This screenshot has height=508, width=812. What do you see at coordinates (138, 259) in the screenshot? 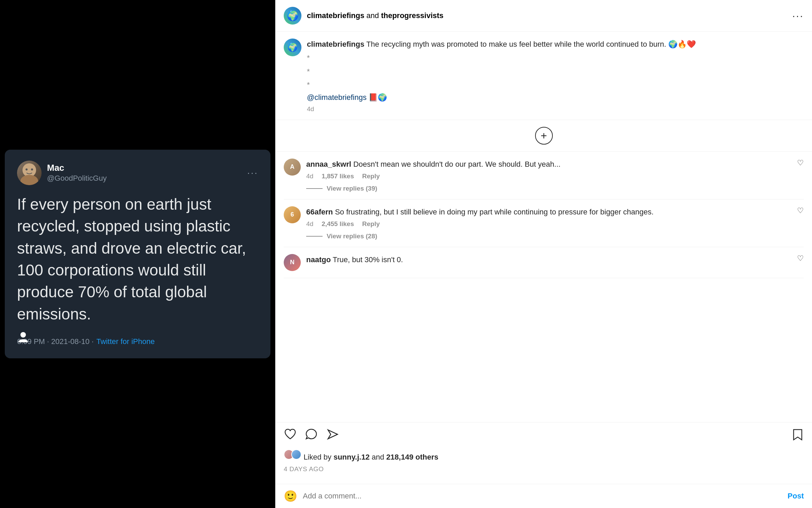
I see `tweet-content: If every person on earth just recycled, …` at bounding box center [138, 259].